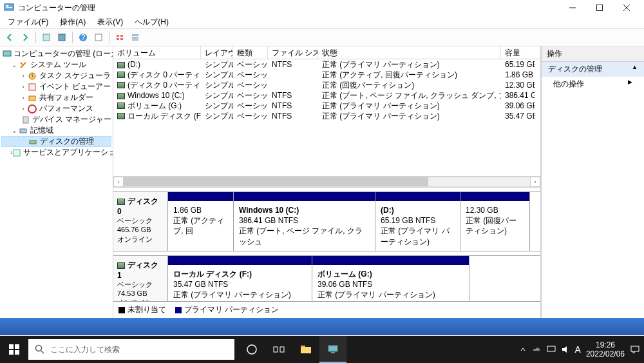 The height and width of the screenshot is (363, 644). Describe the element at coordinates (578, 349) in the screenshot. I see `ime-indicator: A` at that location.